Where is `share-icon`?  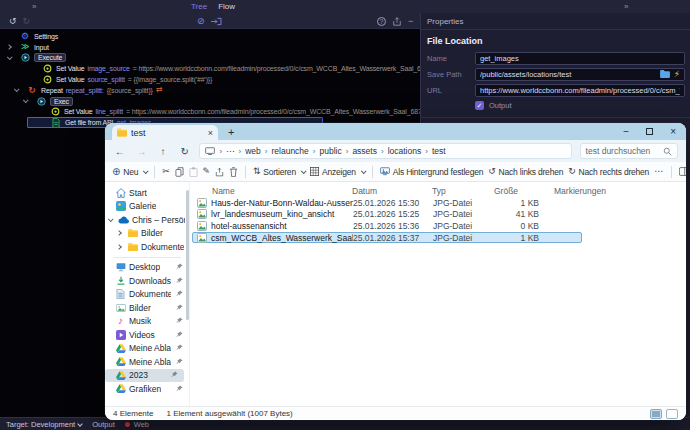 share-icon is located at coordinates (397, 22).